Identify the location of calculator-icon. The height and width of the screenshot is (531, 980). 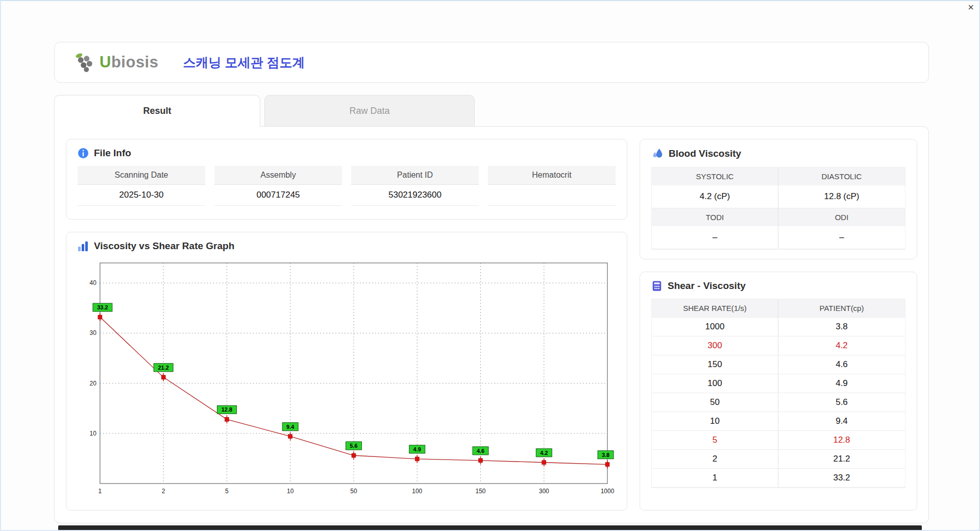
(657, 286).